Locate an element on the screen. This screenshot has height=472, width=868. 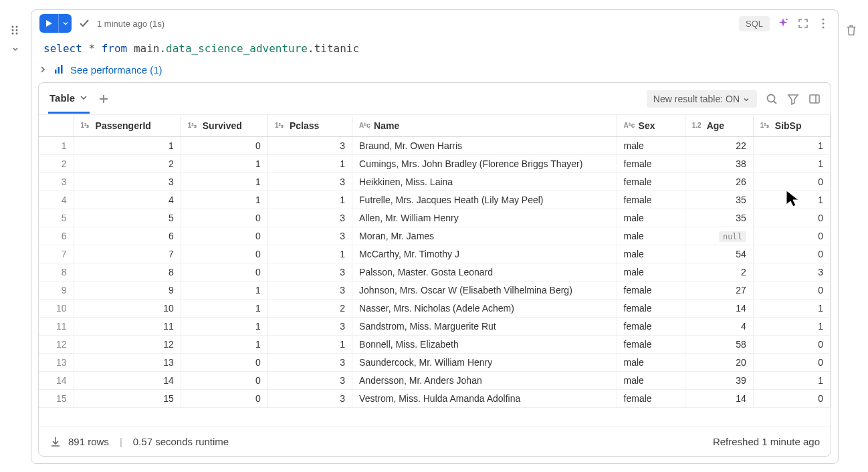
table-cell: Cumings, Mrs. John Bradley (Florence Bri… is located at coordinates (485, 163).